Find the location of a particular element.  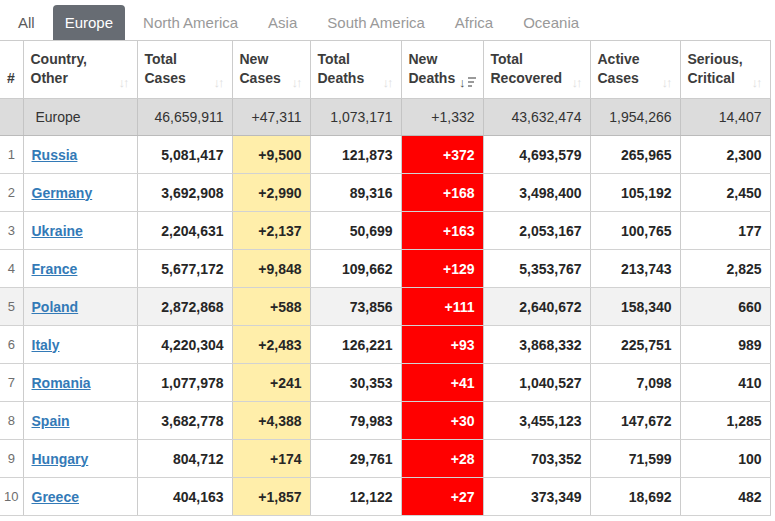

country-link: Italy is located at coordinates (46, 345).